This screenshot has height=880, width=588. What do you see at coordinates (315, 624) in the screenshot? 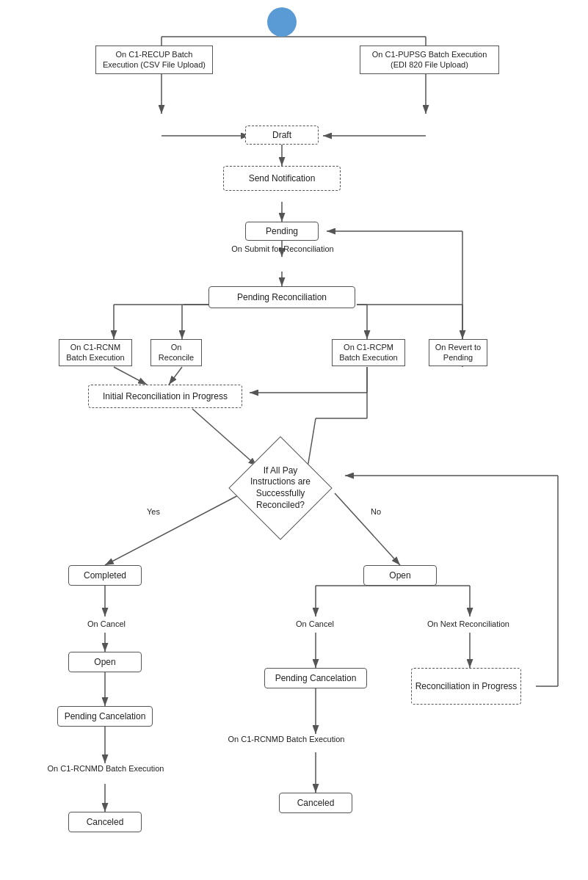
I see `on-cancel-right-label: On Cancel` at bounding box center [315, 624].